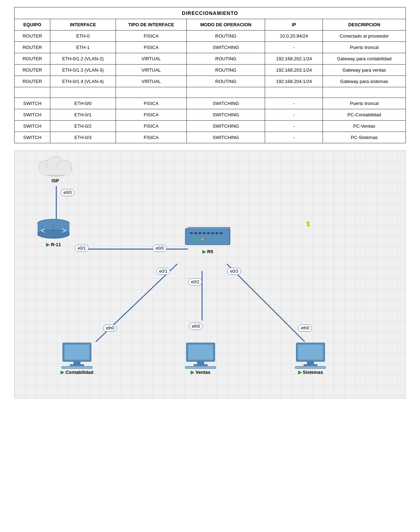 The width and height of the screenshot is (420, 532). What do you see at coordinates (364, 126) in the screenshot?
I see `table-cell-row8-col5: PC-Ventas` at bounding box center [364, 126].